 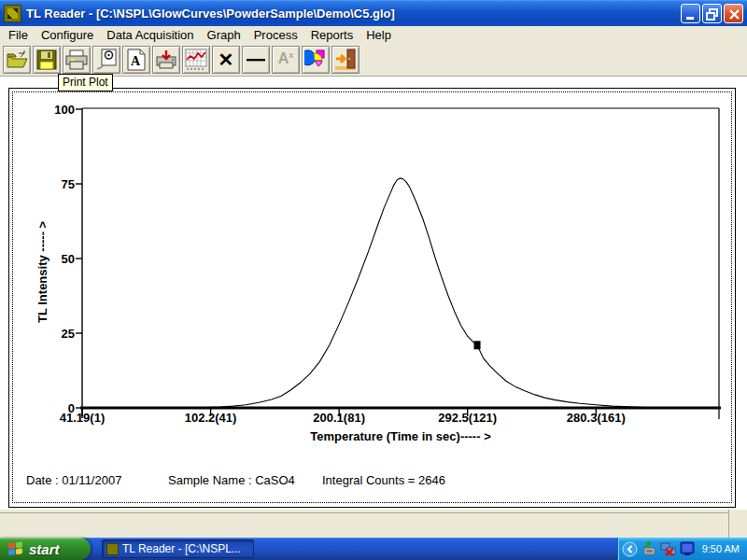 What do you see at coordinates (136, 60) in the screenshot?
I see `font-button: A` at bounding box center [136, 60].